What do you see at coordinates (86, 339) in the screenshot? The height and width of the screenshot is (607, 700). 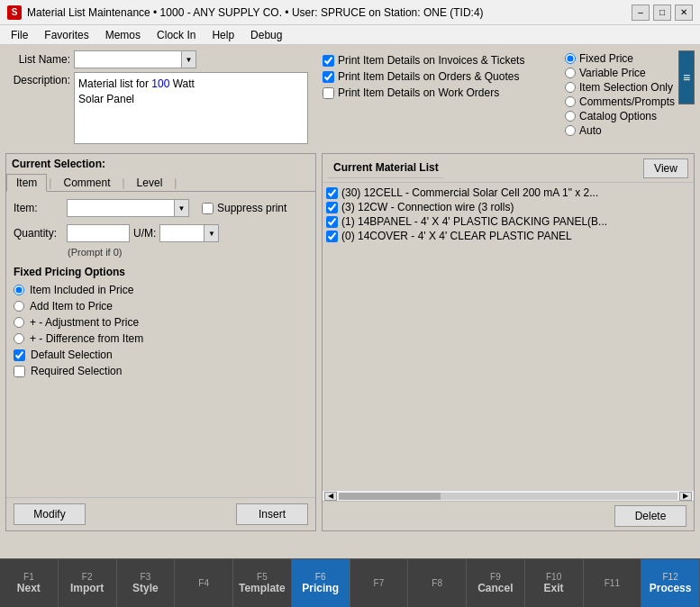 I see `pricing-label-4: + - Difference from Item` at bounding box center [86, 339].